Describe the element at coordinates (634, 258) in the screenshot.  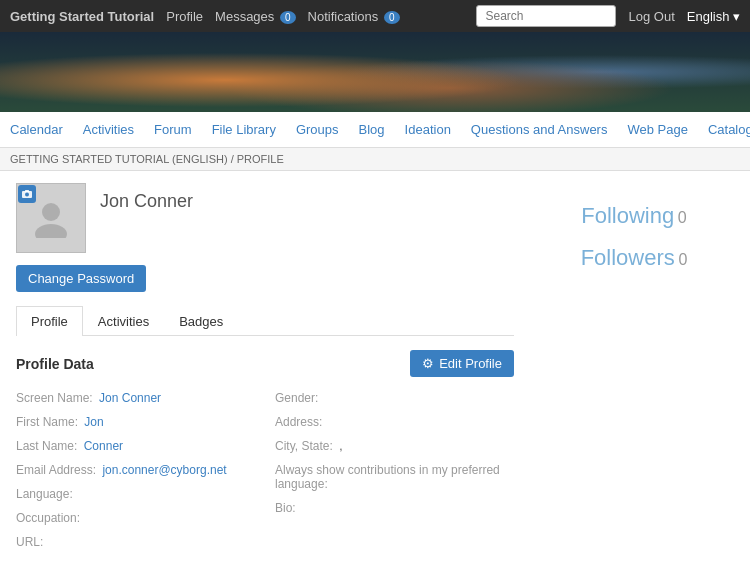
I see `followers-stat: Followers 0` at that location.